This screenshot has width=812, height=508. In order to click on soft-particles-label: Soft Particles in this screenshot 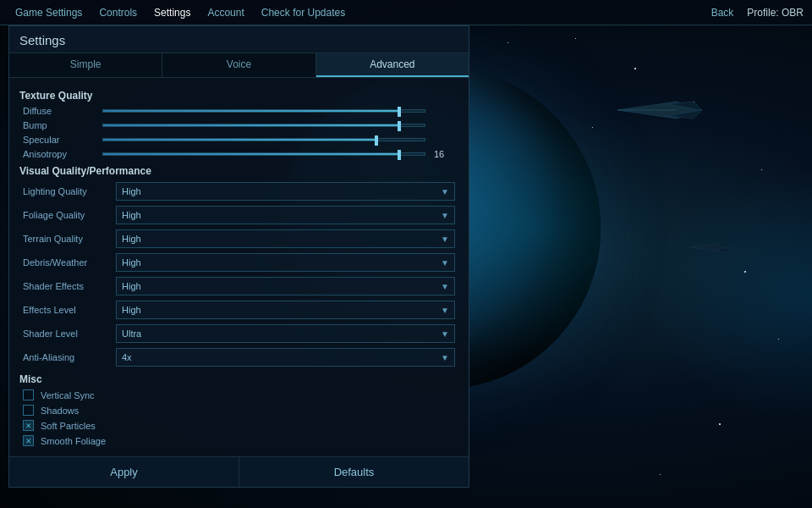, I will do `click(68, 426)`.